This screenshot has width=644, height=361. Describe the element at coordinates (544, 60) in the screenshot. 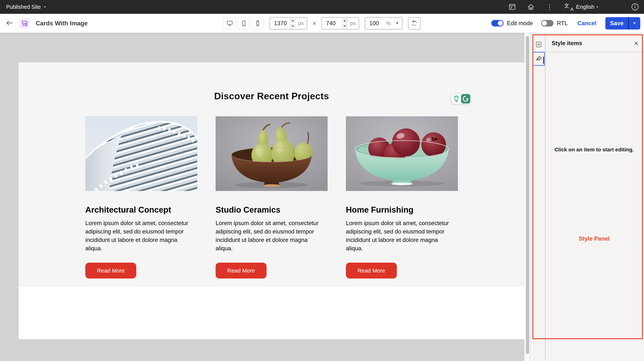

I see `strip-scrollbar-thumb` at that location.